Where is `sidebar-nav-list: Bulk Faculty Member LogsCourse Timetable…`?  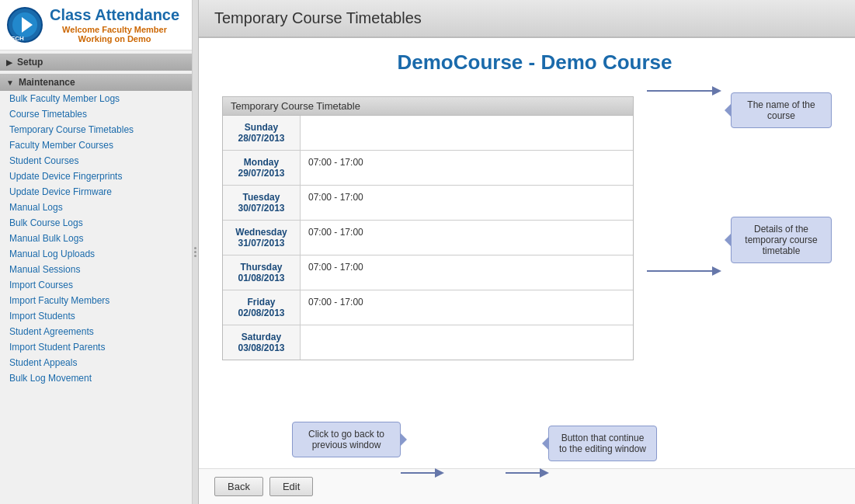 sidebar-nav-list: Bulk Faculty Member LogsCourse Timetable… is located at coordinates (96, 238).